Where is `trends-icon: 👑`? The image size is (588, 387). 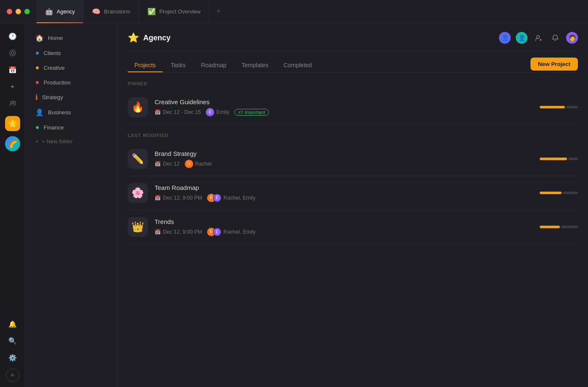
trends-icon: 👑 is located at coordinates (138, 227).